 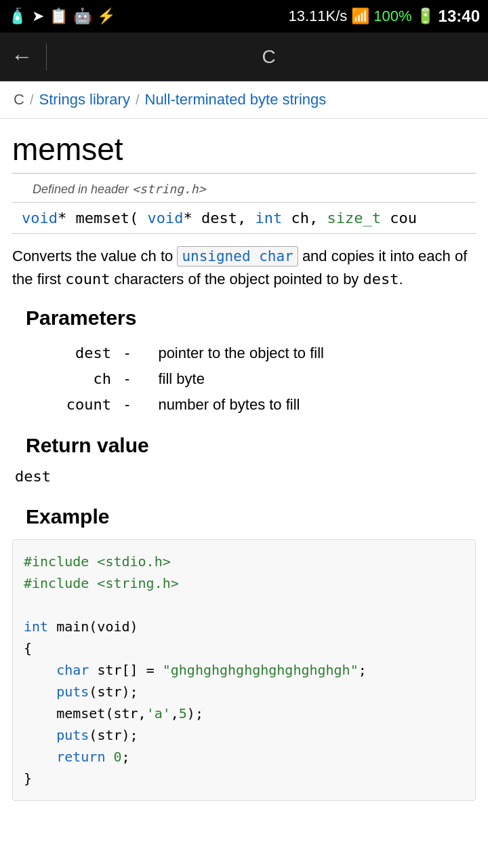 I want to click on desc-count: count, so click(x=87, y=279).